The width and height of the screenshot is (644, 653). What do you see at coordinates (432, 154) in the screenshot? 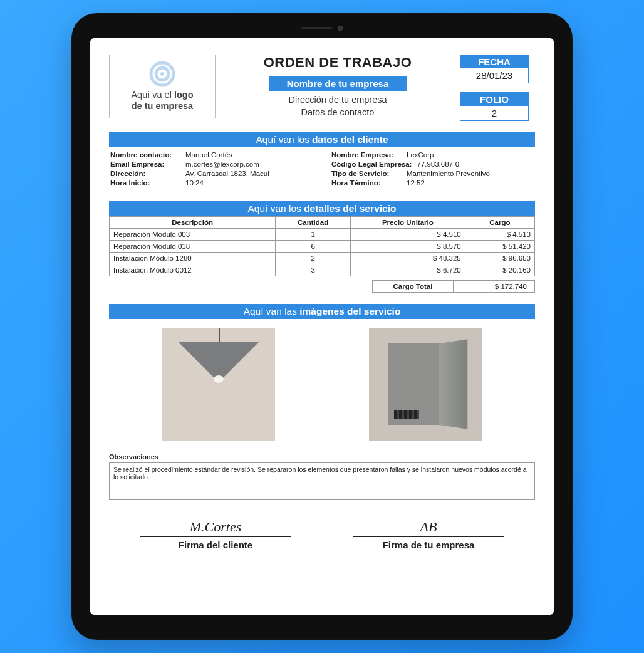
I see `client-field: Nombre Empresa:LexCorp` at bounding box center [432, 154].